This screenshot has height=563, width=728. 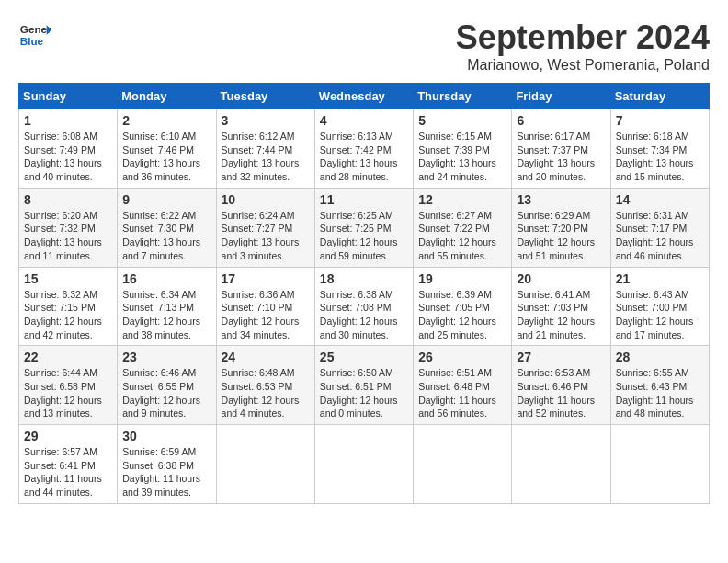 What do you see at coordinates (68, 236) in the screenshot?
I see `day-info: Sunrise: 6:20 AM Sunset: 7:32 PM Dayligh…` at bounding box center [68, 236].